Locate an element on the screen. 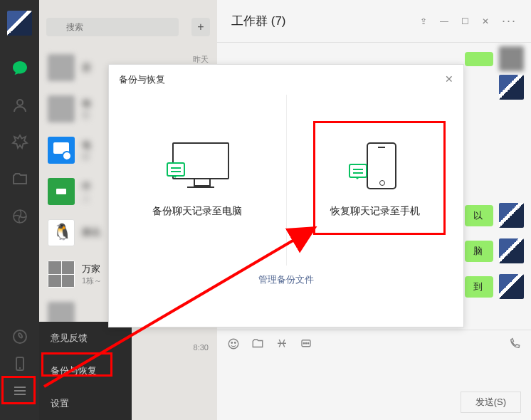 The width and height of the screenshot is (531, 420). send-button: 发送(S) is located at coordinates (491, 402).